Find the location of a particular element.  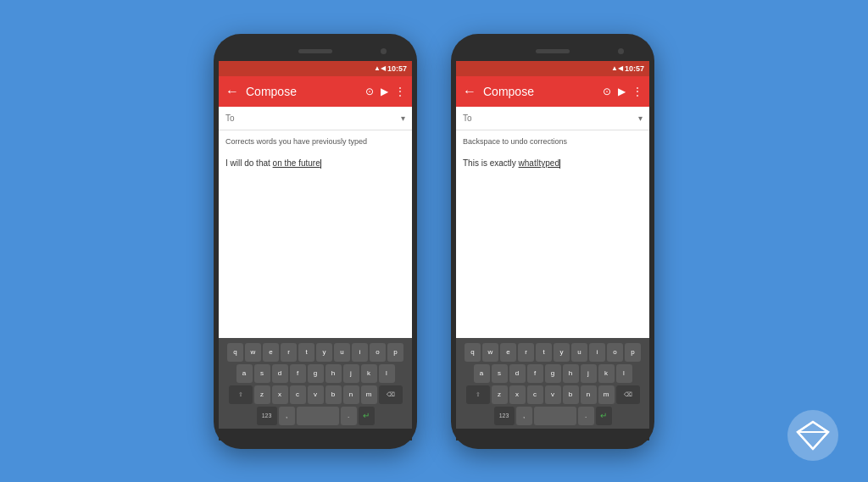

key-c-left: c is located at coordinates (298, 395).